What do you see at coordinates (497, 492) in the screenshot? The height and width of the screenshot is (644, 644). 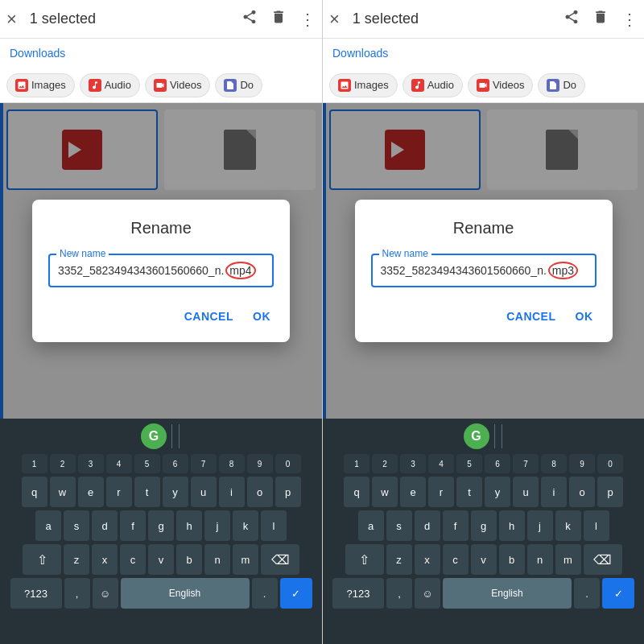 I see `right-key-y: y` at bounding box center [497, 492].